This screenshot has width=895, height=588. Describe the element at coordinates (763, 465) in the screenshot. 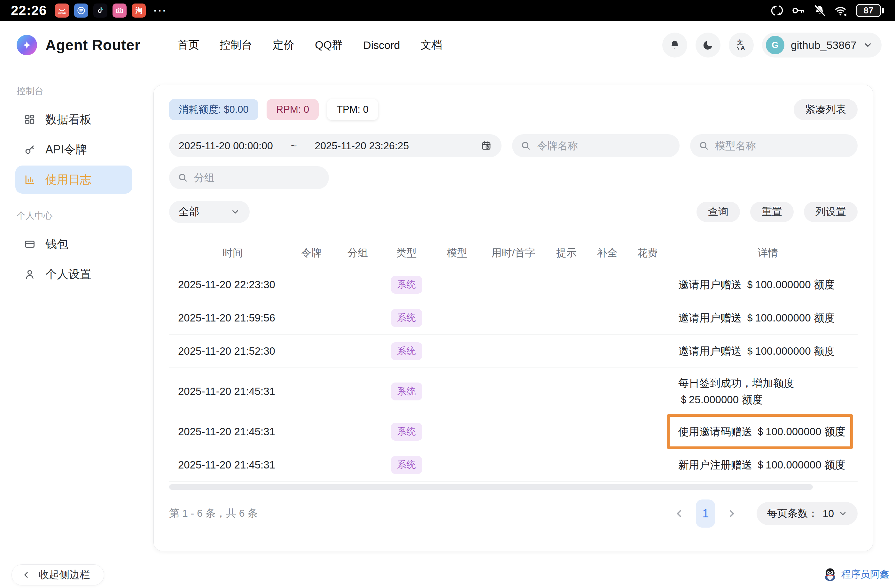

I see `cell-detail: 新用户注册赠送 ＄100.000000 额度` at that location.